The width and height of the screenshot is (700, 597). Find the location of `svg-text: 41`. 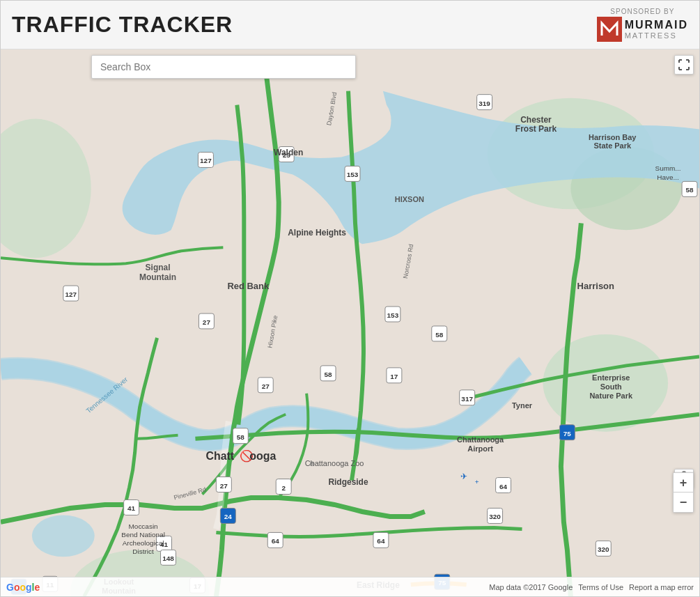

svg-text: 41 is located at coordinates (132, 509).